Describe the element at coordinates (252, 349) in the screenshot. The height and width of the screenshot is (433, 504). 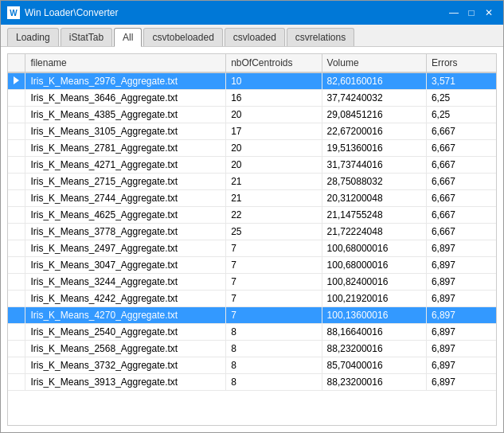
I see `table-row: Iris_K_Means_2568_Aggregate.txt888,23200…` at that location.